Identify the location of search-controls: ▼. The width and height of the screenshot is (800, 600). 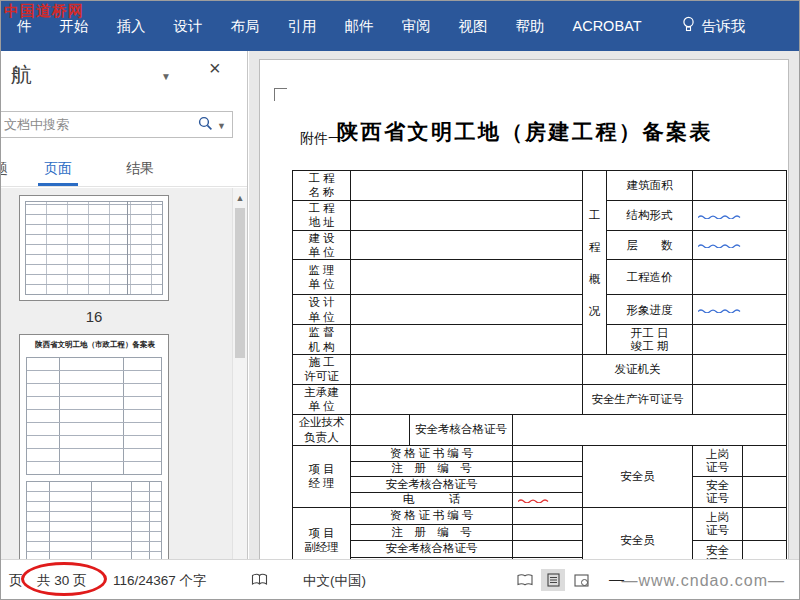
(212, 126).